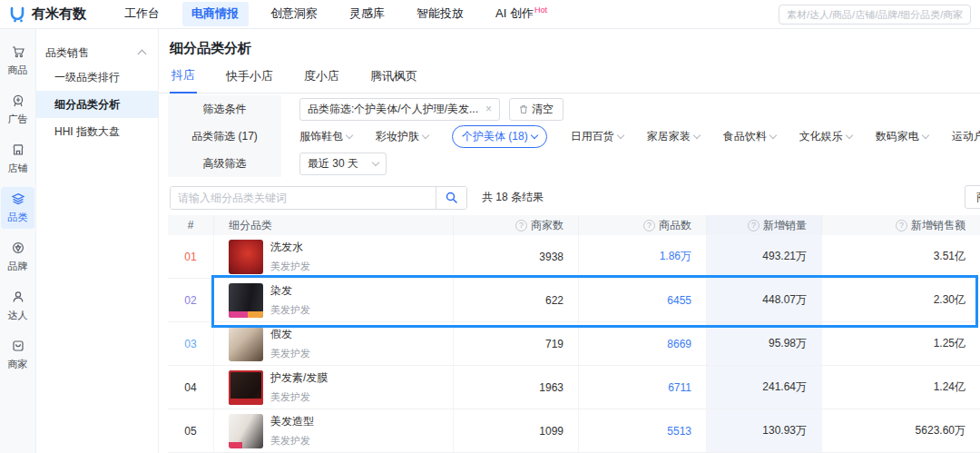  Describe the element at coordinates (573, 344) in the screenshot. I see `table-row: 03 假发 美发护发 719 8669 95.98万` at that location.